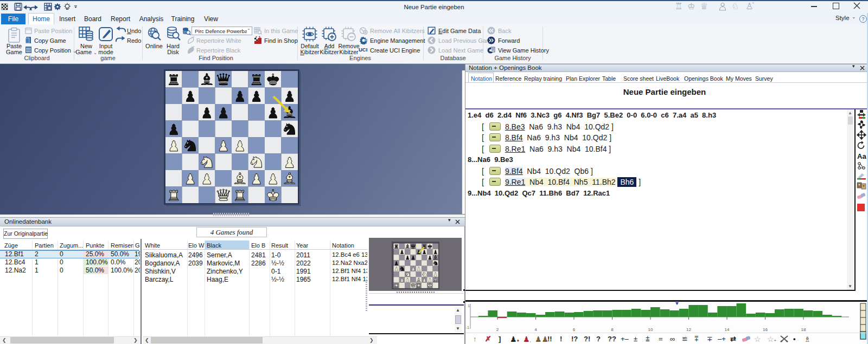  Describe the element at coordinates (612, 329) in the screenshot. I see `svg-text: 8` at that location.